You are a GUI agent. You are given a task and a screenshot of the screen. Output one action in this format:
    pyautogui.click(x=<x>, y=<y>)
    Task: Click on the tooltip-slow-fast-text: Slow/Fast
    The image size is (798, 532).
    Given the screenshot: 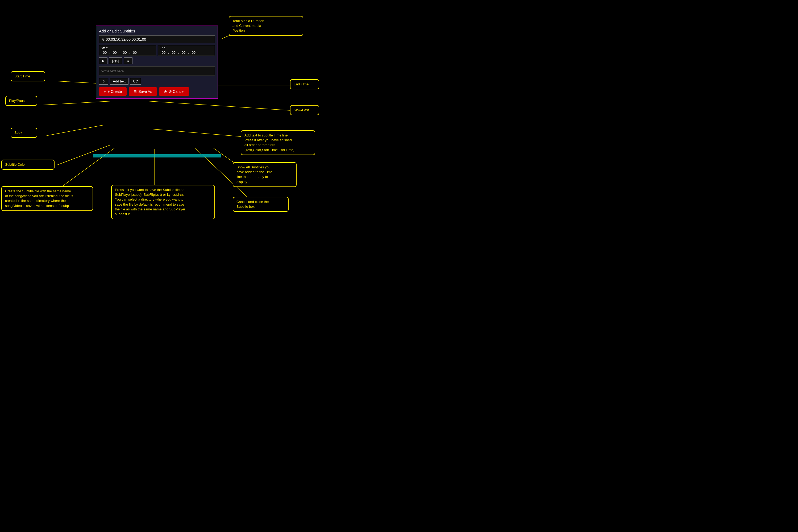 What is the action you would take?
    pyautogui.click(x=301, y=110)
    